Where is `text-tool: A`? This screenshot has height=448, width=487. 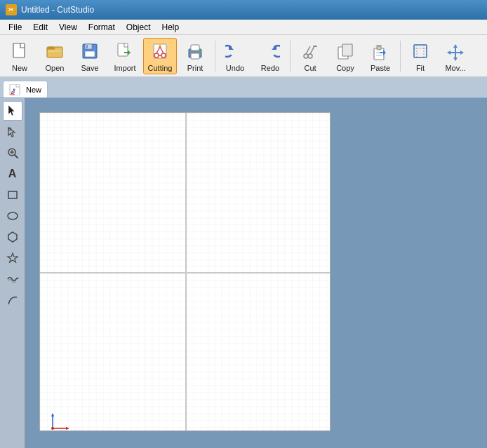 text-tool: A is located at coordinates (13, 174).